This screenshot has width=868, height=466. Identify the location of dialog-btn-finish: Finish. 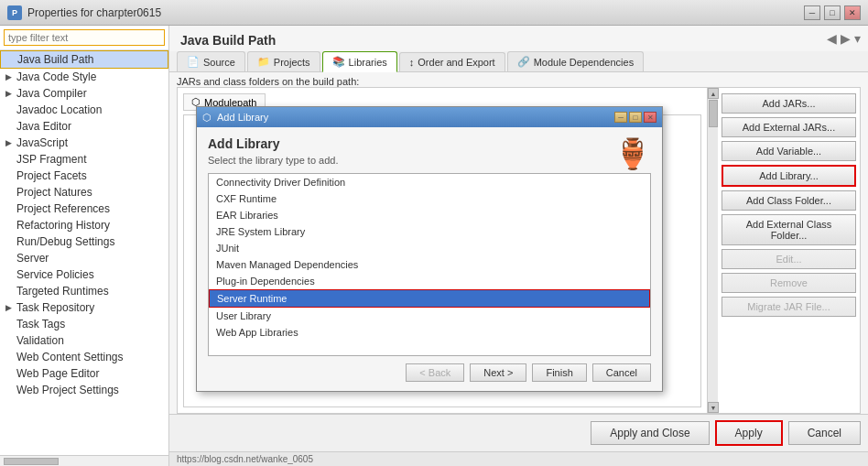
(559, 373).